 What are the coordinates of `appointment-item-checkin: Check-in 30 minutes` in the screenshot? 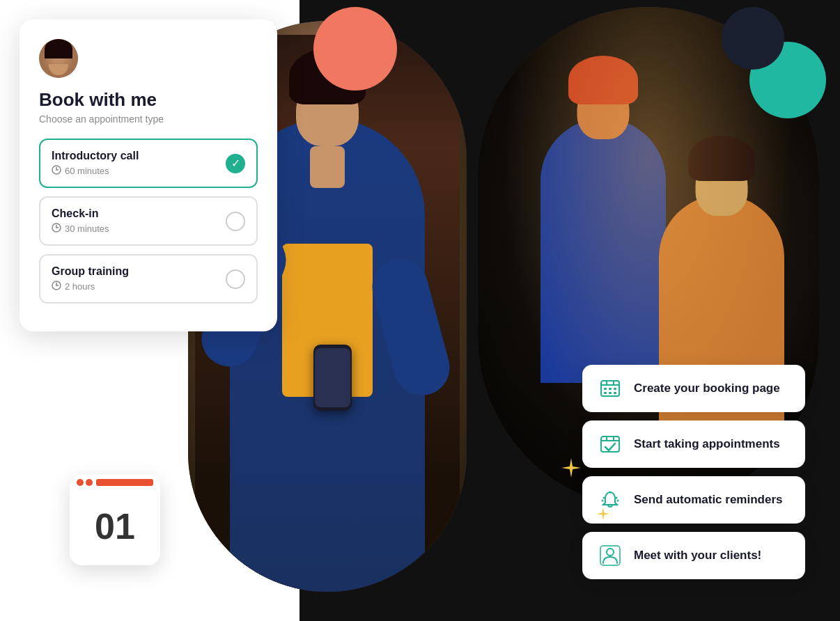 It's located at (148, 221).